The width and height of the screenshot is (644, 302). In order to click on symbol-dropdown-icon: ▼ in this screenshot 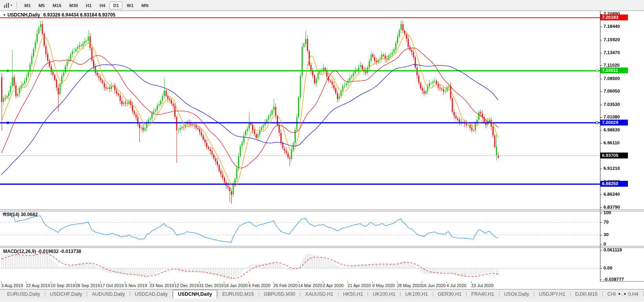, I will do `click(4, 15)`.